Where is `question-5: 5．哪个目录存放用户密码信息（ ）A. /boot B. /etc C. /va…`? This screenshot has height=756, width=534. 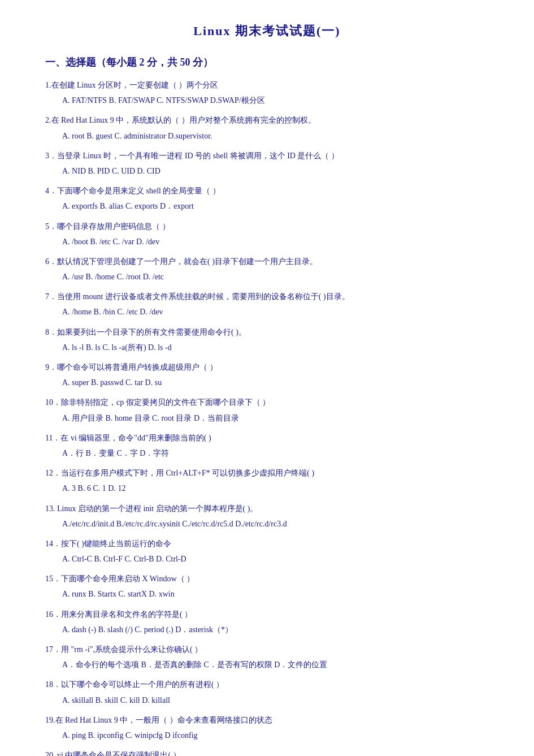
question-5: 5．哪个目录存放用户密码信息（ ）A. /boot B. /etc C. /va… is located at coordinates (267, 234).